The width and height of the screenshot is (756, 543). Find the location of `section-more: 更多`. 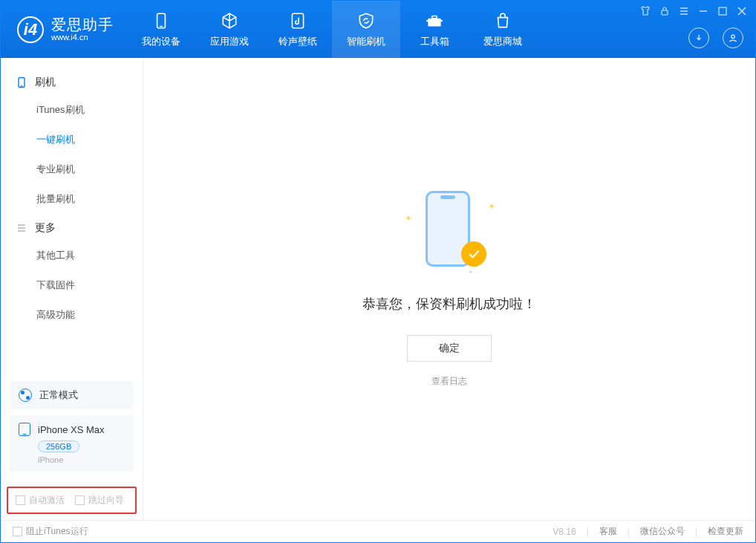

section-more: 更多 is located at coordinates (71, 227).